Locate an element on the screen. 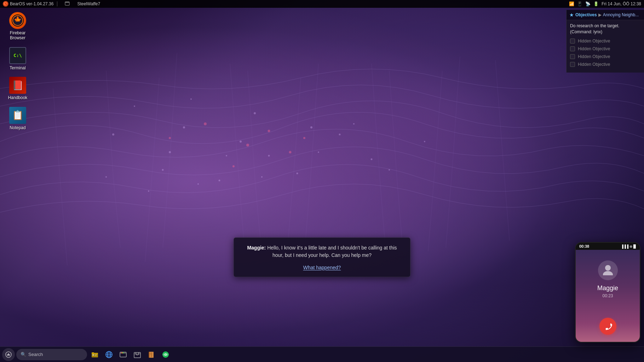 This screenshot has height=362, width=644. os-name-label: BearOS ver-1.04.27.36 is located at coordinates (32, 4).